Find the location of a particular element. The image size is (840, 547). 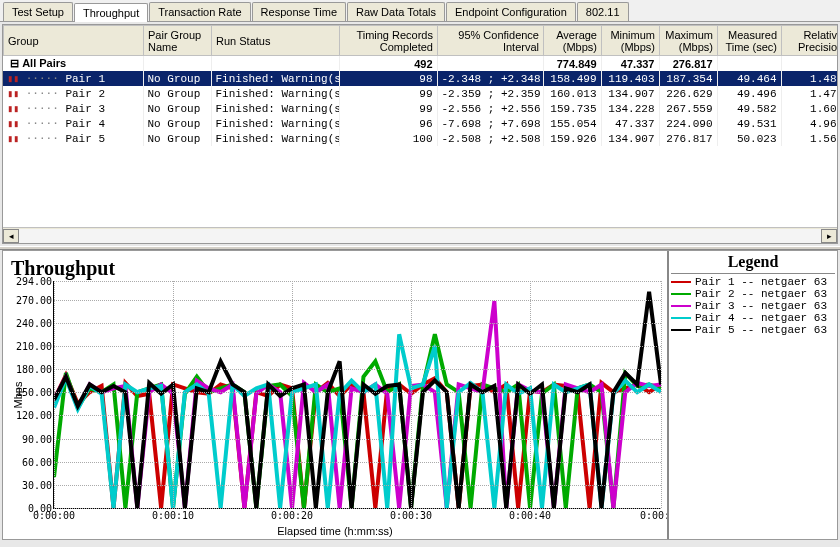

ytick: 90.00 is located at coordinates (37, 438).